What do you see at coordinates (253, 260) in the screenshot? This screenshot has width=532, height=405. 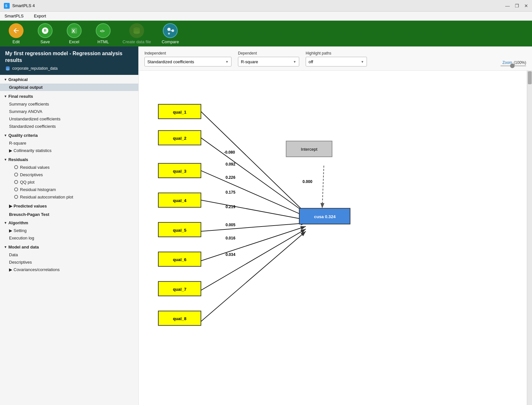 I see `arrow-qual7-cusa` at bounding box center [253, 260].